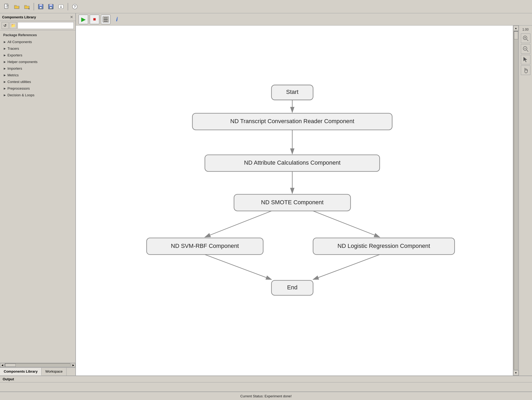 This screenshot has height=400, width=532. Describe the element at coordinates (13, 75) in the screenshot. I see `sidebar-item-label-metrics: Metrics` at that location.